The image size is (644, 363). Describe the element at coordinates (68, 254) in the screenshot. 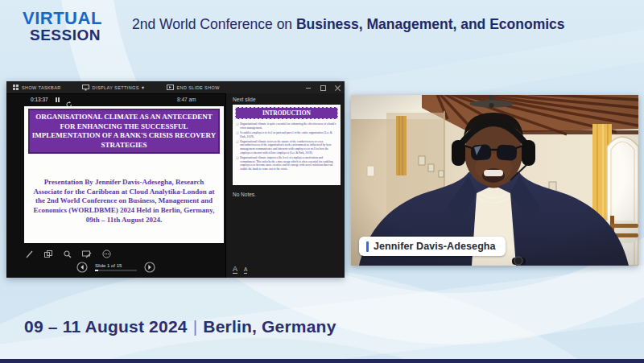

I see `zoom-slide-button` at that location.